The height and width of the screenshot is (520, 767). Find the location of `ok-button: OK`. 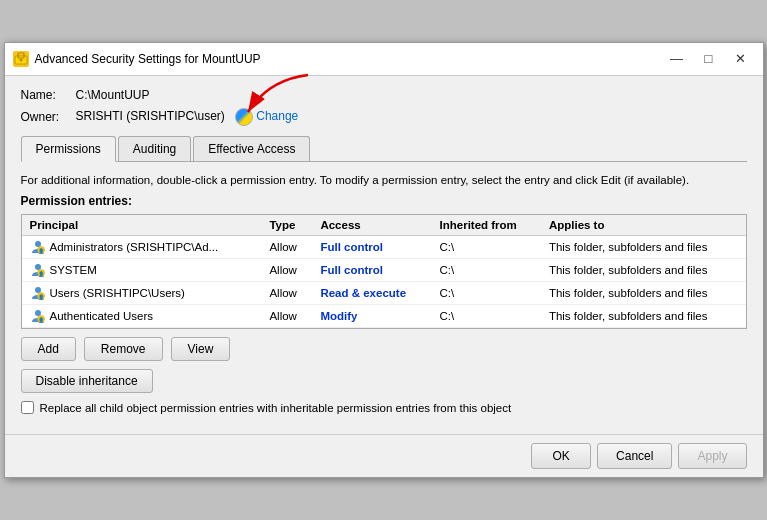

ok-button: OK is located at coordinates (561, 456).